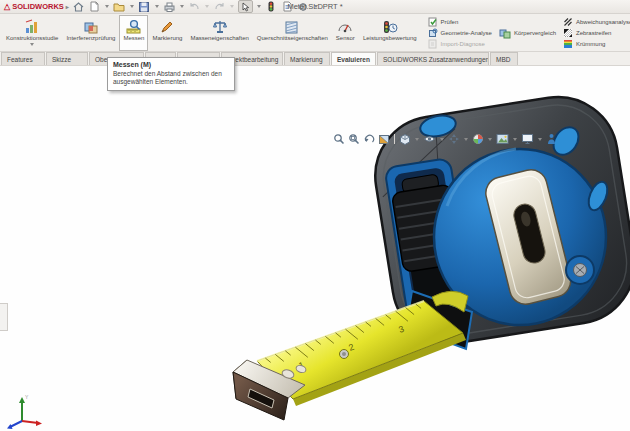 The width and height of the screenshot is (630, 431). I want to click on save-icon, so click(144, 6).